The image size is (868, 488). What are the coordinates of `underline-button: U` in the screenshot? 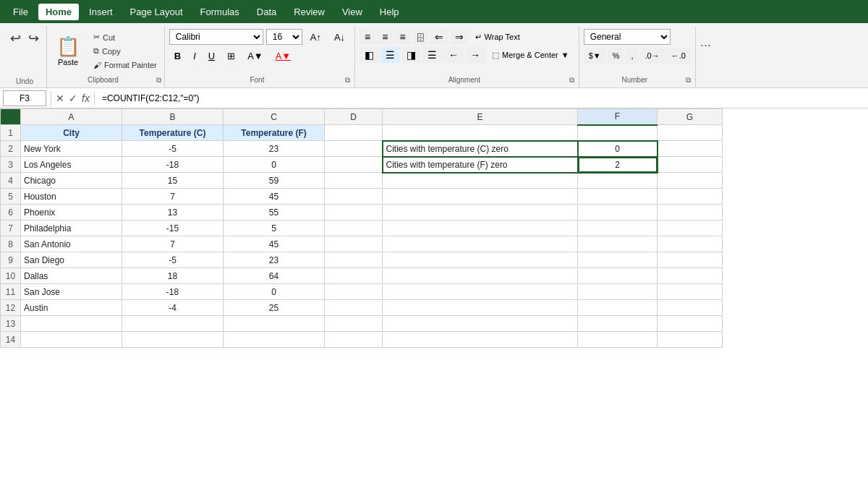 It's located at (211, 56).